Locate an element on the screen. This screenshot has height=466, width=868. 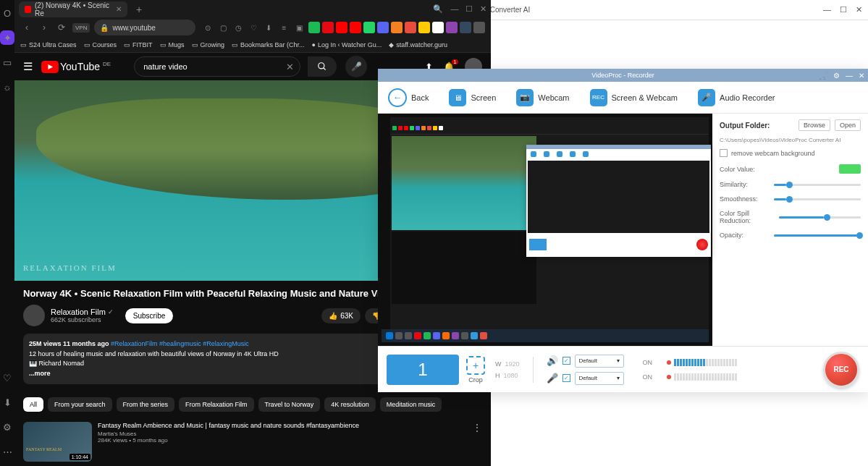
speaker-enabled-checkbox: ✓ is located at coordinates (566, 360).